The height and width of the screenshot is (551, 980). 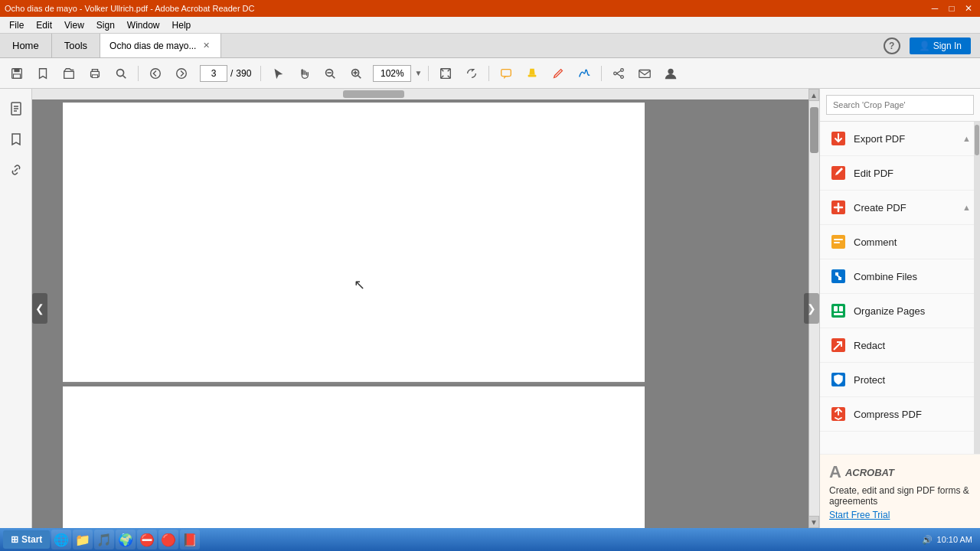 I want to click on protect-icon, so click(x=838, y=380).